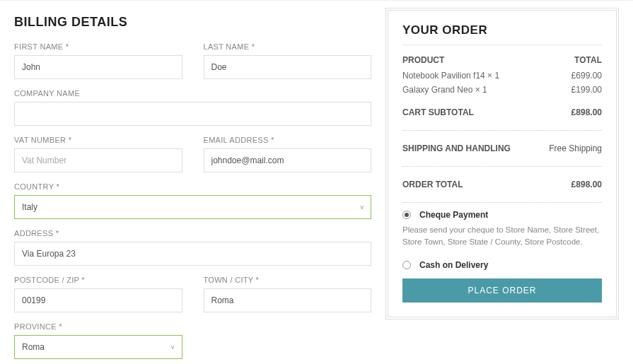 This screenshot has width=633, height=364. Describe the element at coordinates (587, 184) in the screenshot. I see `total-value: £898.00` at that location.